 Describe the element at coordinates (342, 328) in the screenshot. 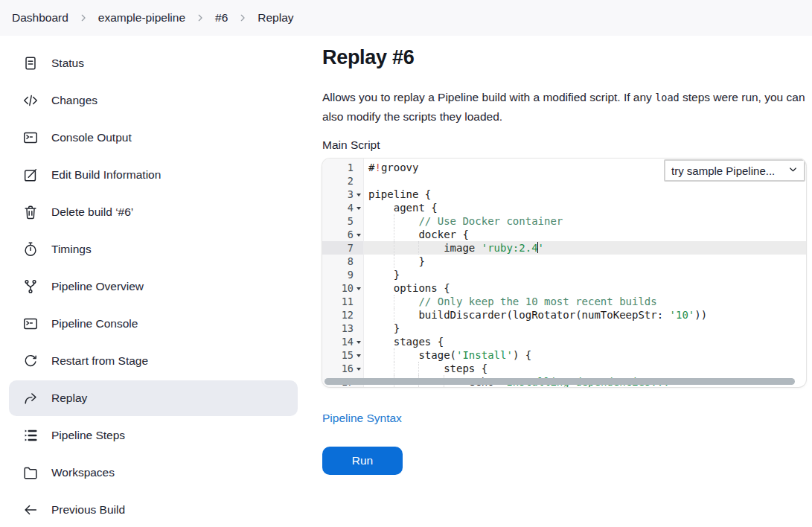

I see `gutter-line-13: 13` at that location.